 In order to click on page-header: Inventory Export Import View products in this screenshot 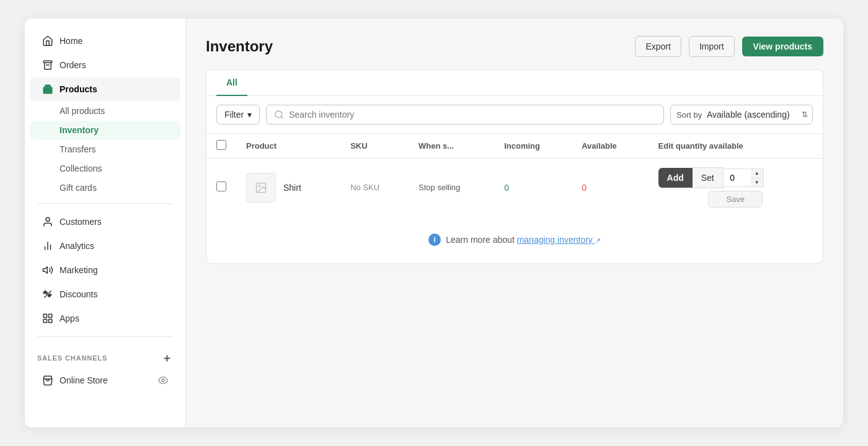, I will do `click(515, 46)`.